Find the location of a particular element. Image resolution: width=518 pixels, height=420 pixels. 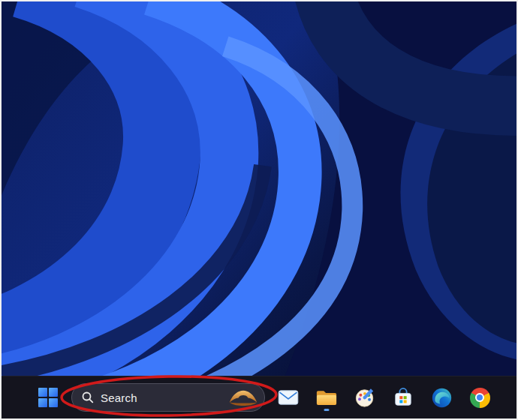

running-indicator is located at coordinates (327, 410).